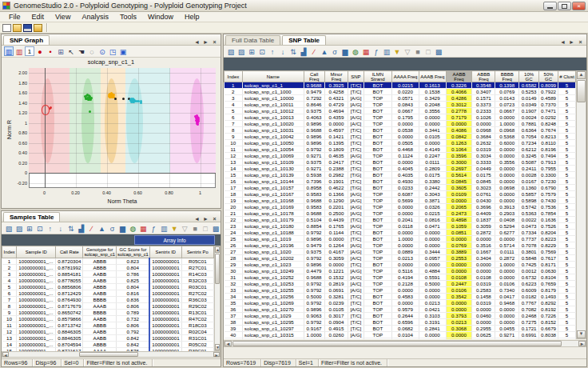 This screenshot has height=368, width=588. I want to click on table-row: 121000000001_...0.8846305AABB0.792100000…, so click(109, 332).